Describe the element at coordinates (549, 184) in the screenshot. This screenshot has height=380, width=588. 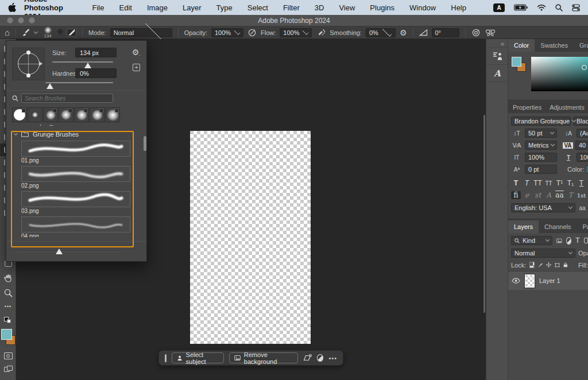
I see `small-caps-button: TT` at that location.